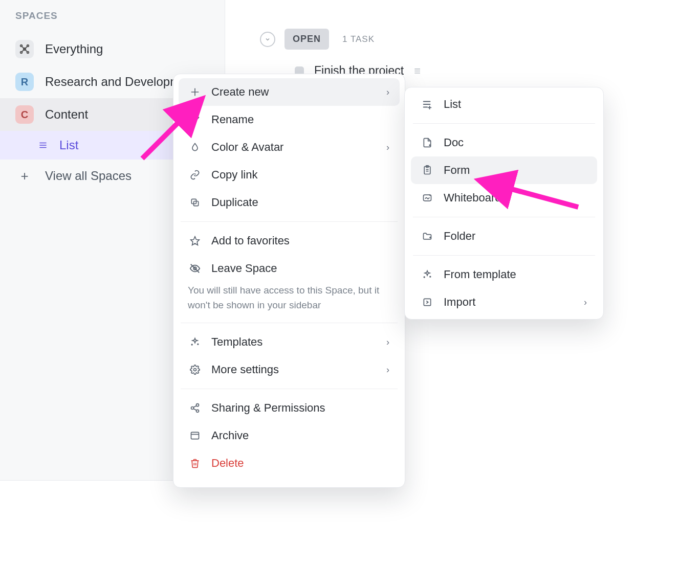 This screenshot has height=588, width=700. I want to click on sidebar-item-label: Everything, so click(74, 49).